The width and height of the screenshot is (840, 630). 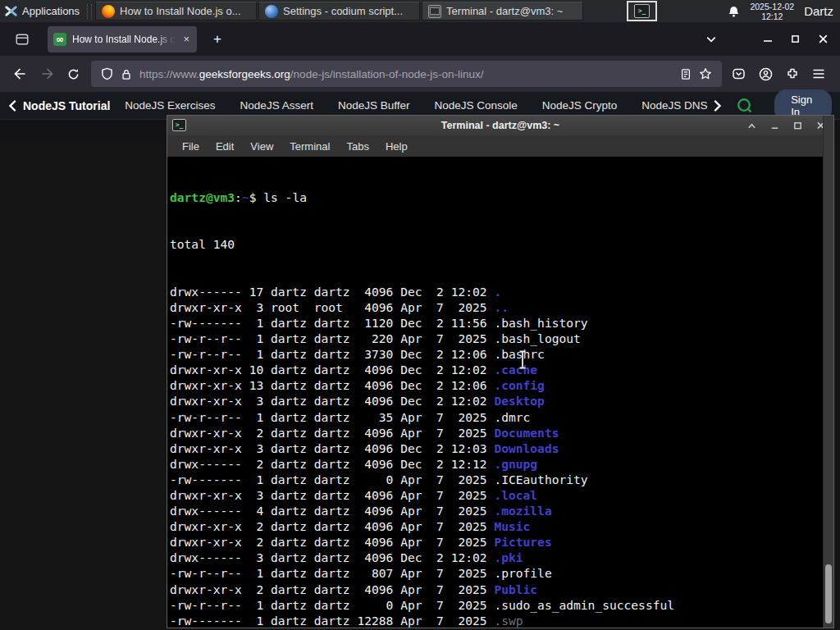 I want to click on listing-details: drwx------ 17 dartz dartz 4096 Dec 2 12:…, so click(x=331, y=292).